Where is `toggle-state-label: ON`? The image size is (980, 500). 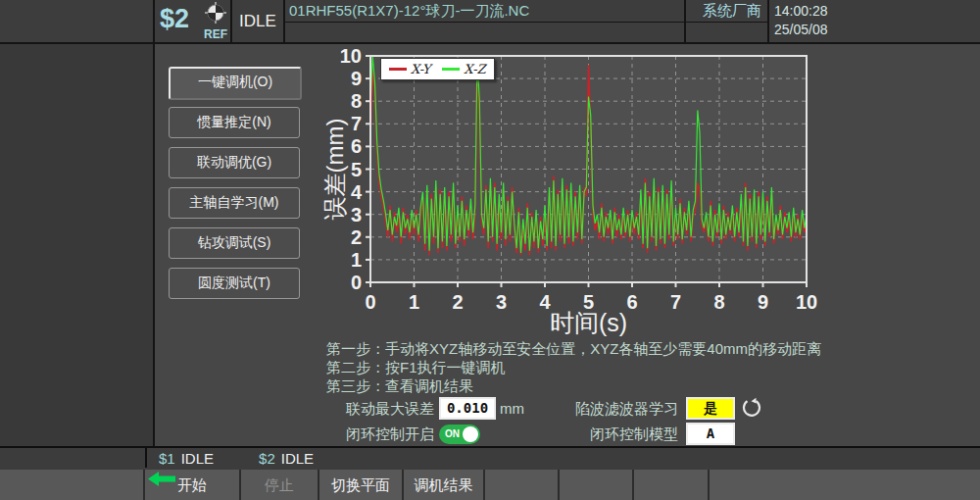
toggle-state-label: ON is located at coordinates (453, 433).